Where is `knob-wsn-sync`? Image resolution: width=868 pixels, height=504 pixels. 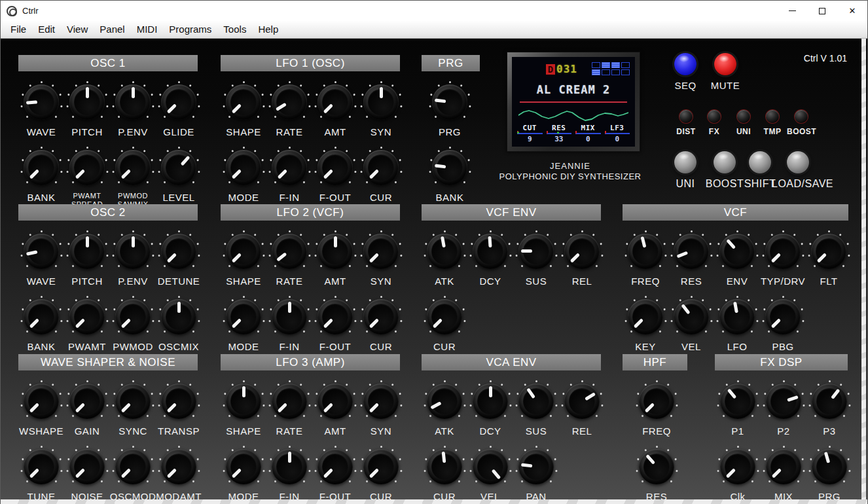 knob-wsn-sync is located at coordinates (133, 401).